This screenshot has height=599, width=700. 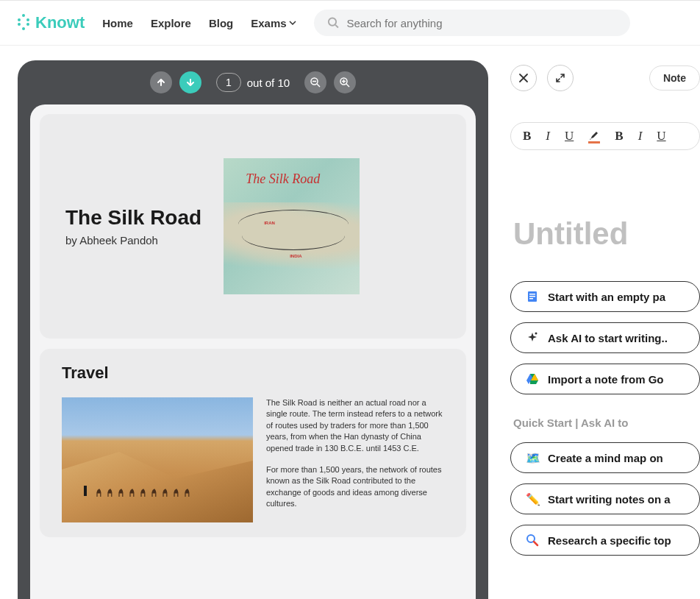 I want to click on zoom-in-button, so click(x=345, y=82).